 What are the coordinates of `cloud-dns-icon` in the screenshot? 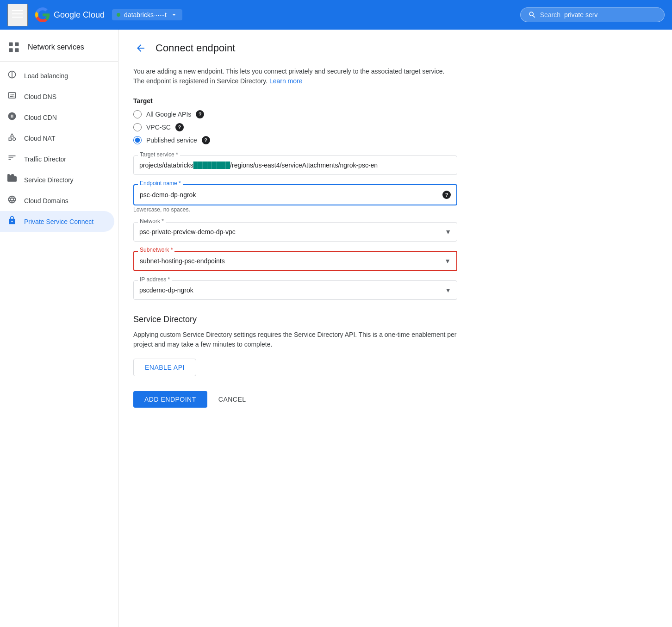 It's located at (12, 96).